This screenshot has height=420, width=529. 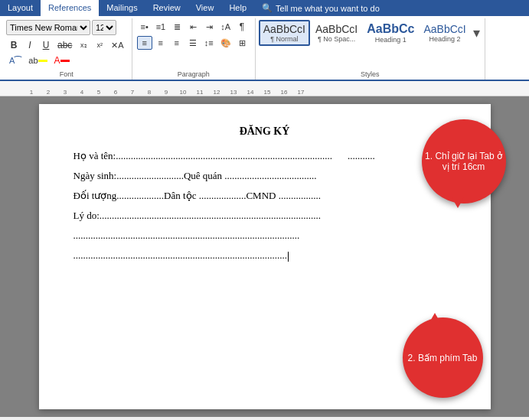 I want to click on ruler-mark: 15, so click(x=267, y=92).